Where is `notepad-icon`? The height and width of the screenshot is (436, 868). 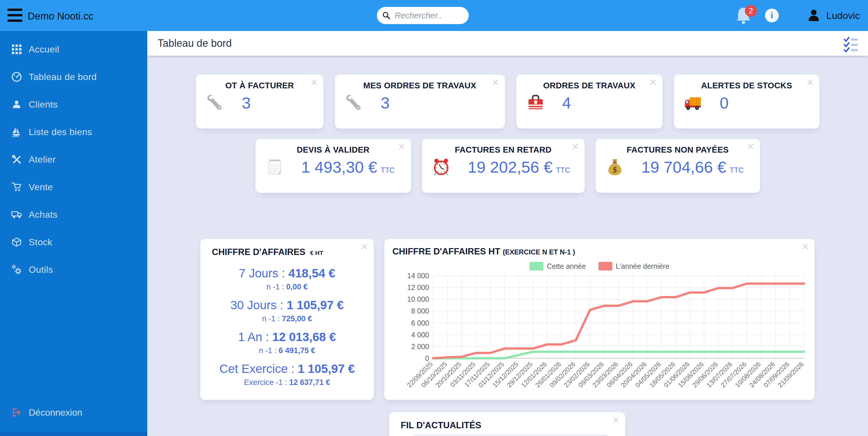 notepad-icon is located at coordinates (275, 167).